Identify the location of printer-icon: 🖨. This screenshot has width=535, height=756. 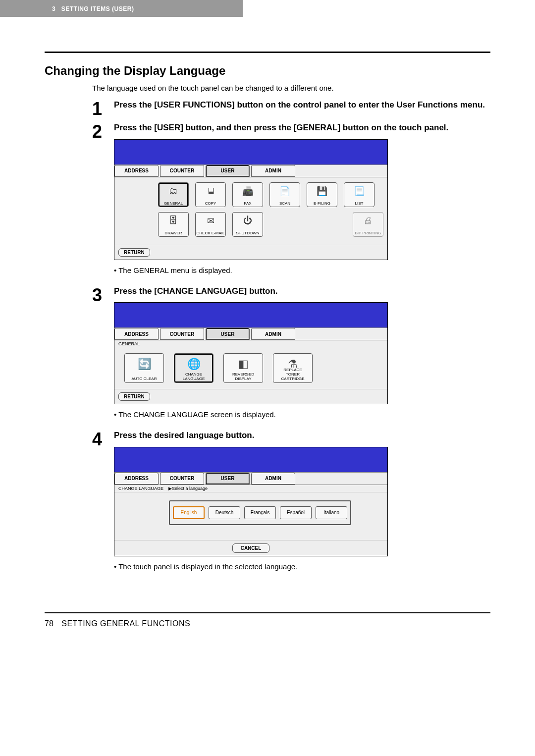
(368, 221).